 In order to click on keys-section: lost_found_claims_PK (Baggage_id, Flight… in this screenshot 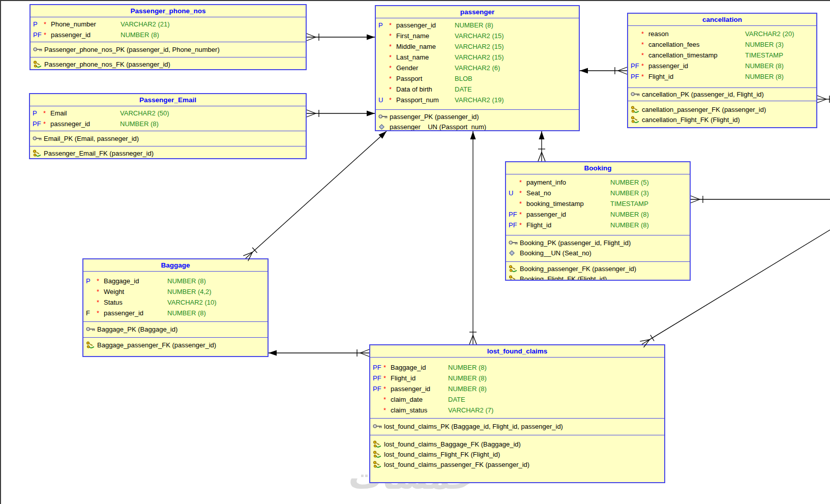, I will do `click(517, 426)`.